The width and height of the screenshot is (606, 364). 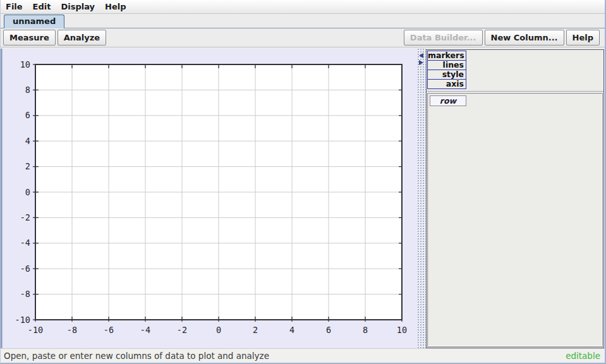 What do you see at coordinates (14, 6) in the screenshot?
I see `menu-file: File` at bounding box center [14, 6].